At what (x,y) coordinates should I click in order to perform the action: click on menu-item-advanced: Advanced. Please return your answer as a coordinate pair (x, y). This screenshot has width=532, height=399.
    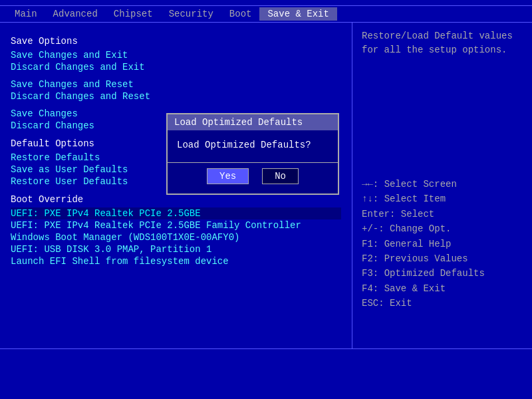
    Looking at the image, I should click on (76, 14).